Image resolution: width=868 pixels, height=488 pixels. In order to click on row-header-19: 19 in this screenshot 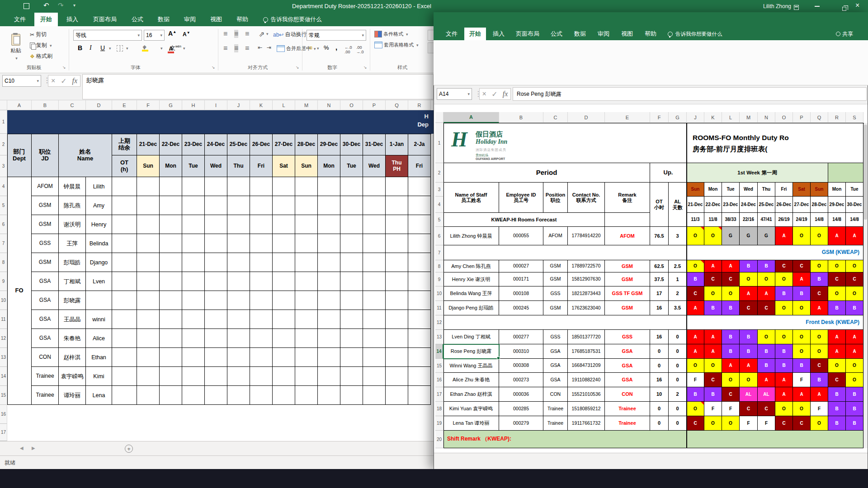, I will do `click(439, 423)`.